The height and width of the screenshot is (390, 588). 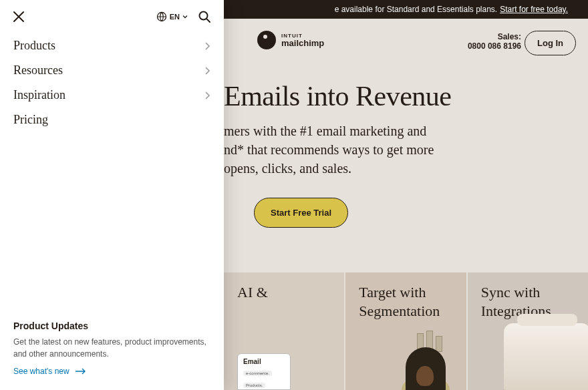 What do you see at coordinates (35, 45) in the screenshot?
I see `nav-item-label: Products` at bounding box center [35, 45].